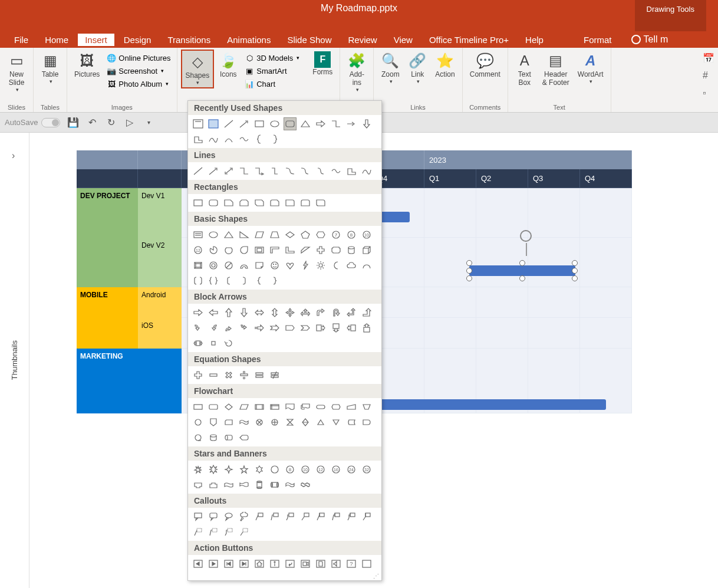  I want to click on tab-view: View, so click(403, 40).